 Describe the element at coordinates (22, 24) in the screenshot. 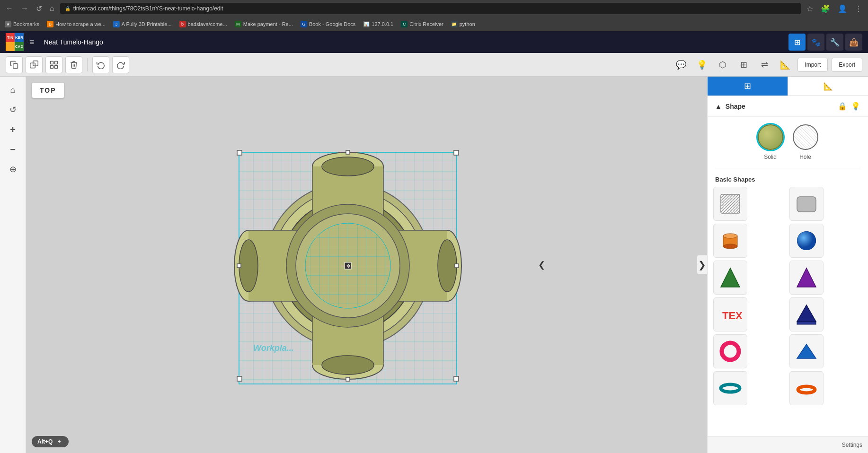

I see `bookmarks-manager: ★ Bookmarks` at that location.